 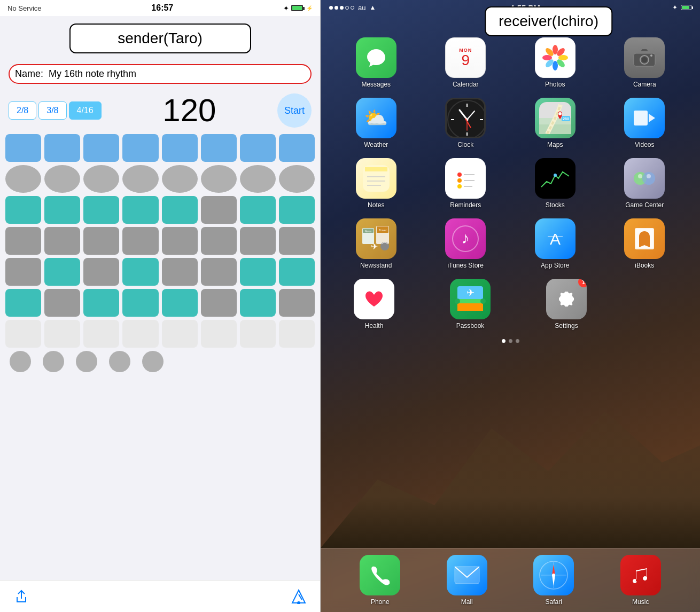 I want to click on app-photos: Photos, so click(x=555, y=63).